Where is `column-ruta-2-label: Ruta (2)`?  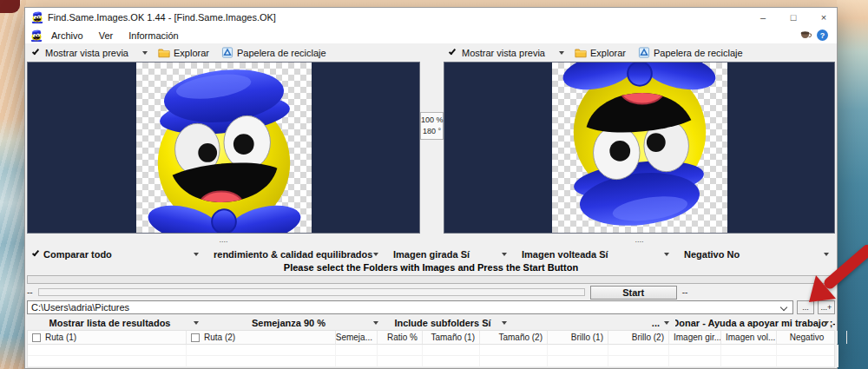
column-ruta-2-label: Ruta (2) is located at coordinates (220, 337).